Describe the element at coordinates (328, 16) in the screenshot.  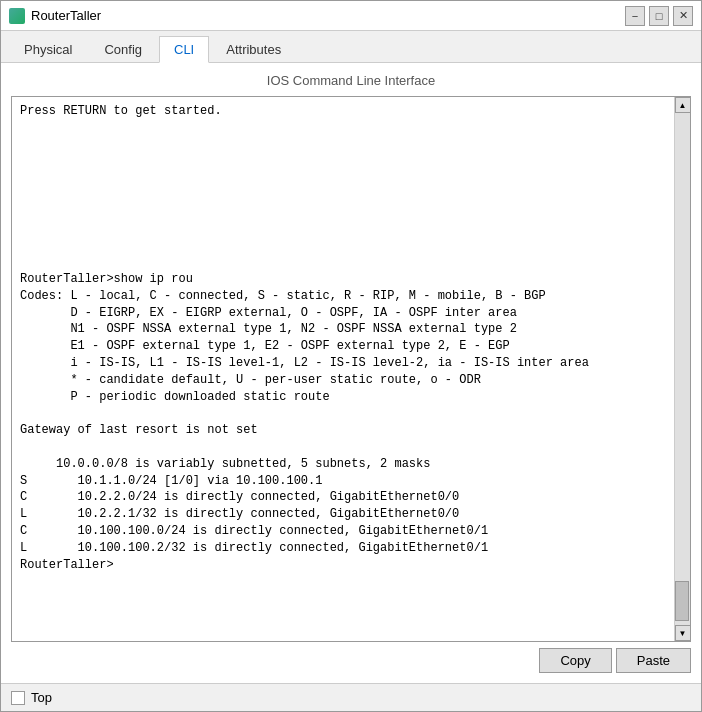
I see `window-title: RouterTaller` at that location.